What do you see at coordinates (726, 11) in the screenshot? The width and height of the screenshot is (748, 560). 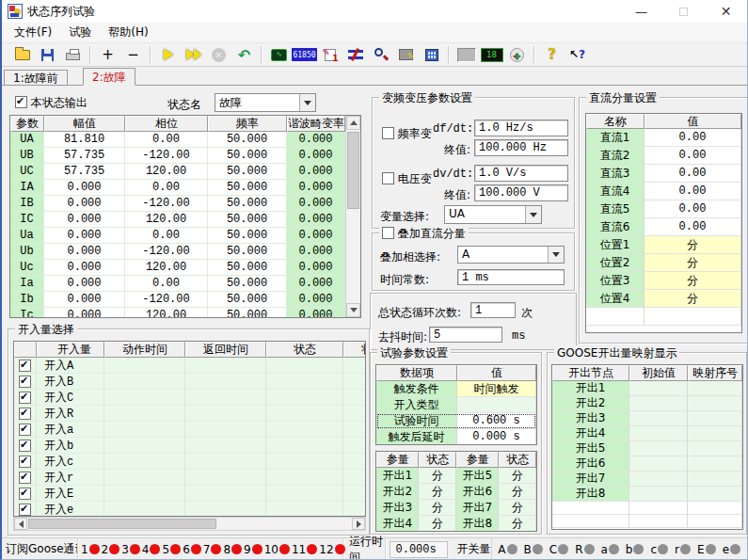 I see `close-button: ✕` at bounding box center [726, 11].